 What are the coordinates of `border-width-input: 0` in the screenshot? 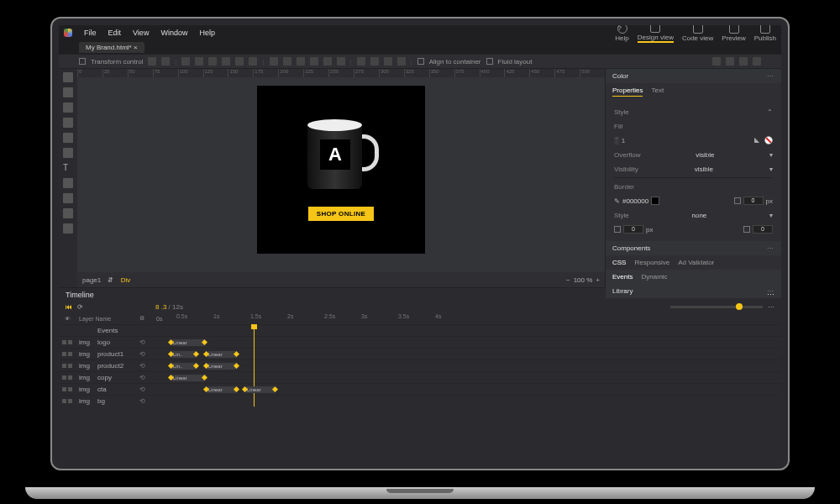 It's located at (753, 201).